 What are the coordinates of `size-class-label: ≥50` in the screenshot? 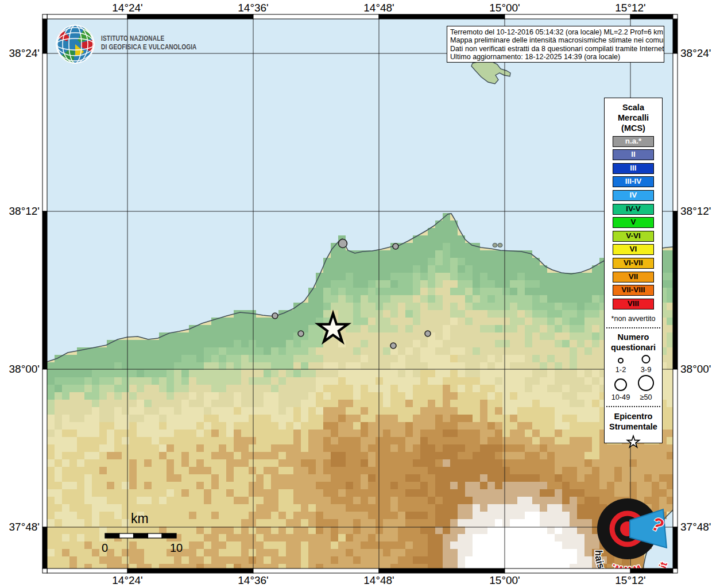 It's located at (645, 397).